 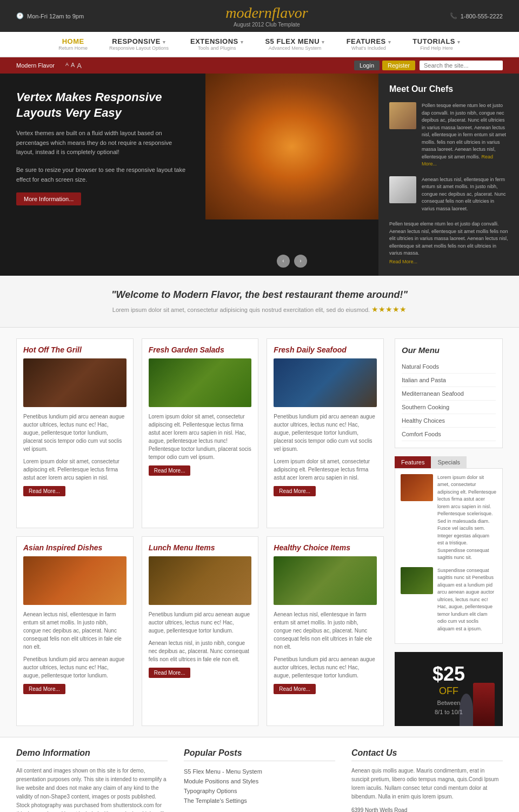 I want to click on font-size-medium: A, so click(x=72, y=66).